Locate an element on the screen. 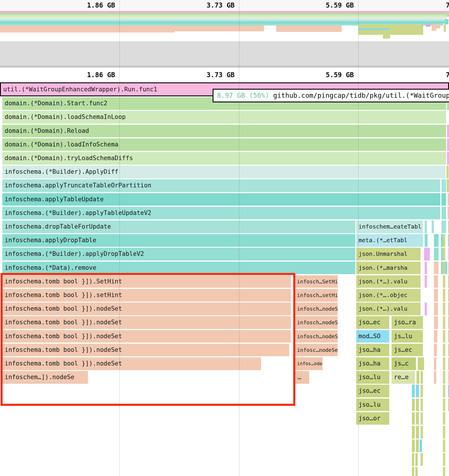 This screenshot has width=449, height=476. flame-frame: domain.(*Domain).loadInfoSchema is located at coordinates (224, 145).